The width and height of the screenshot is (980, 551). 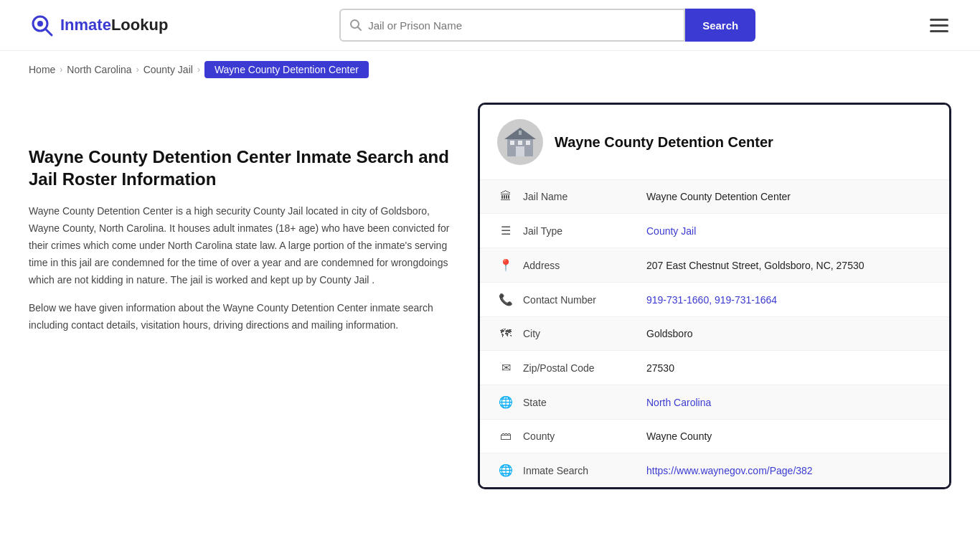 I want to click on row-value: 207 East Chestnut Street, Goldsboro, NC,…, so click(x=789, y=265).